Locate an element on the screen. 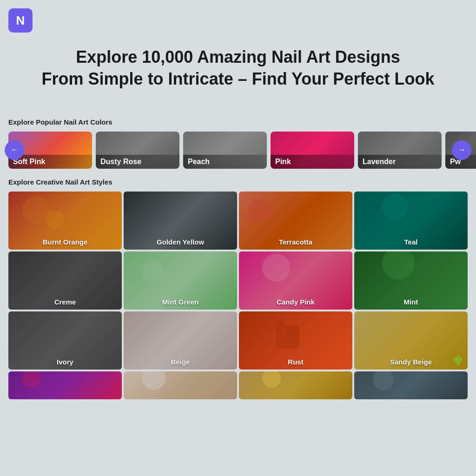  color-card-dusty-rose: Dusty Rose is located at coordinates (138, 150).